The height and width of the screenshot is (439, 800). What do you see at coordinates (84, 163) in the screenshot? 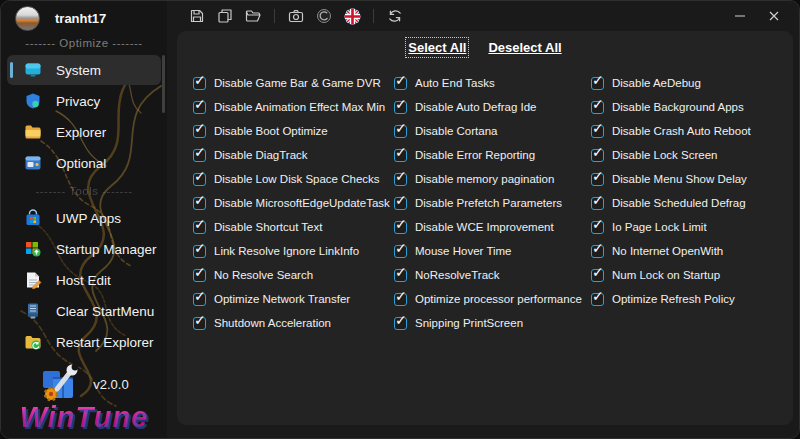
I see `sidebar-item-optional: Optional` at bounding box center [84, 163].